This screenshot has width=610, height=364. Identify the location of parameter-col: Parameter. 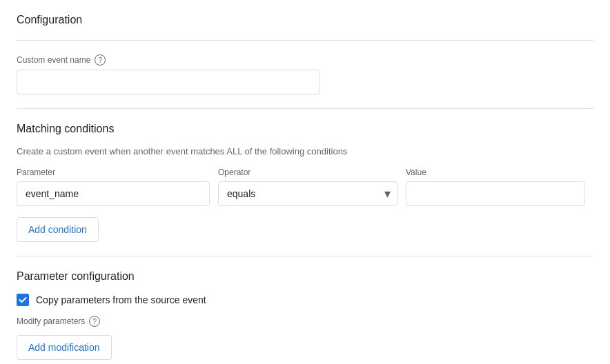
(113, 187).